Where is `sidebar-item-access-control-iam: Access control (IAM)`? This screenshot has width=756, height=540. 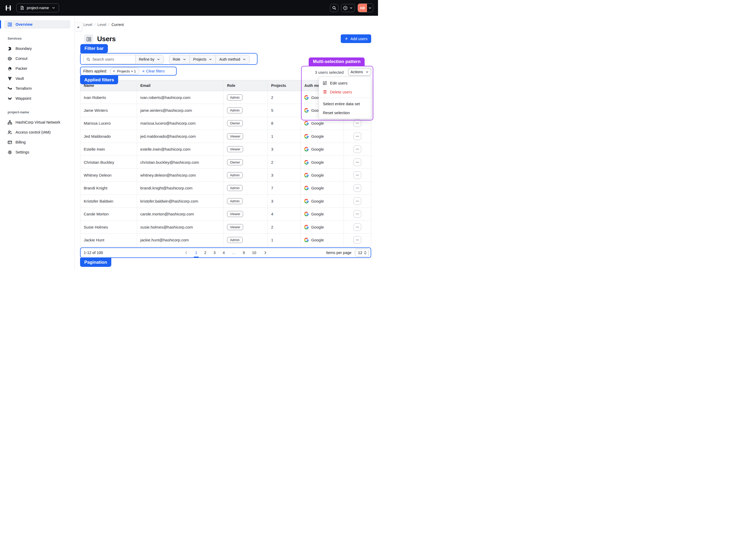
sidebar-item-access-control-iam: Access control (IAM) is located at coordinates (37, 132).